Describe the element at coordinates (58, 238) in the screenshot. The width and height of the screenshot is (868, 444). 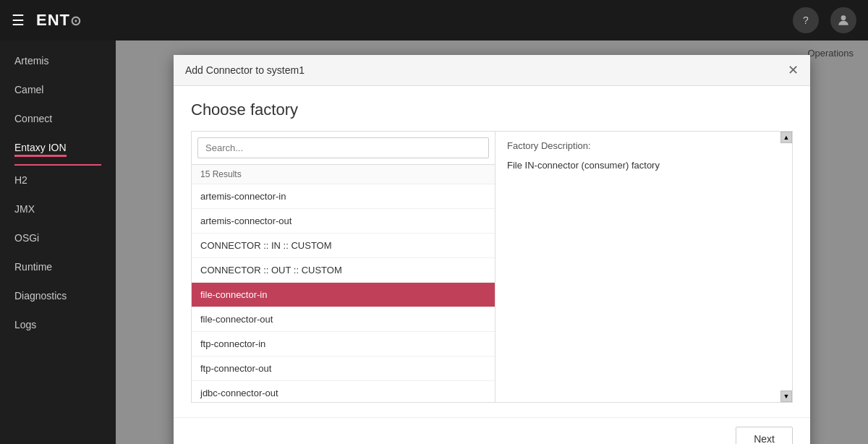
I see `sidebar-item-osgi: OSGi` at that location.